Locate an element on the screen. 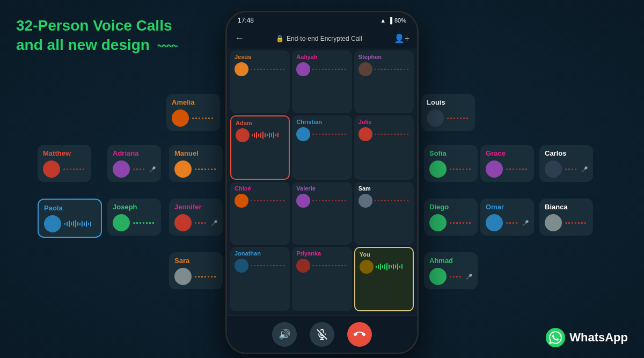  outside-row-joseph is located at coordinates (134, 223).